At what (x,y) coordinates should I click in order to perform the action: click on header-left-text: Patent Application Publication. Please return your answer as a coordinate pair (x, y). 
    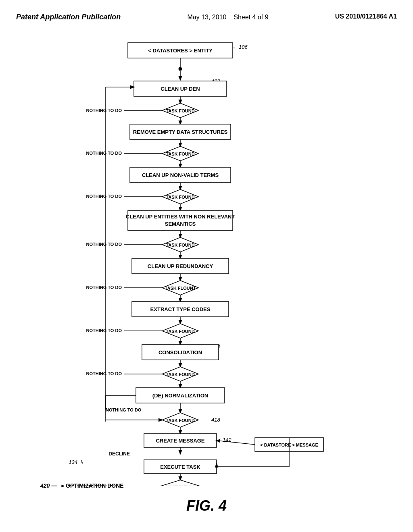
    Looking at the image, I should click on (69, 17).